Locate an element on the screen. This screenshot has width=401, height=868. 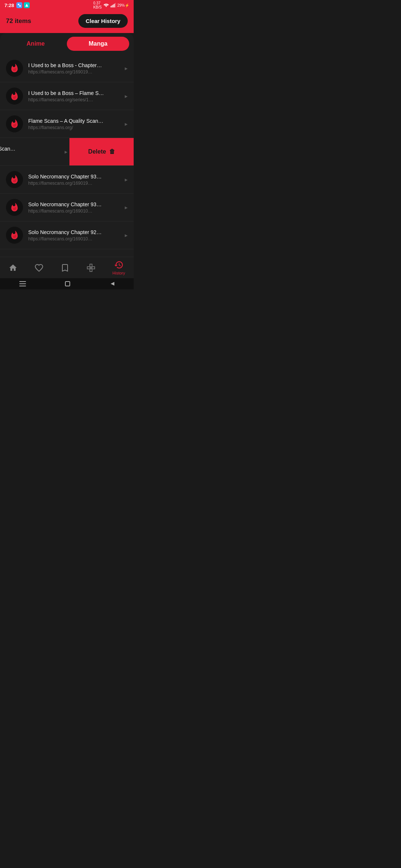
status-time: 7:28 is located at coordinates (9, 5).